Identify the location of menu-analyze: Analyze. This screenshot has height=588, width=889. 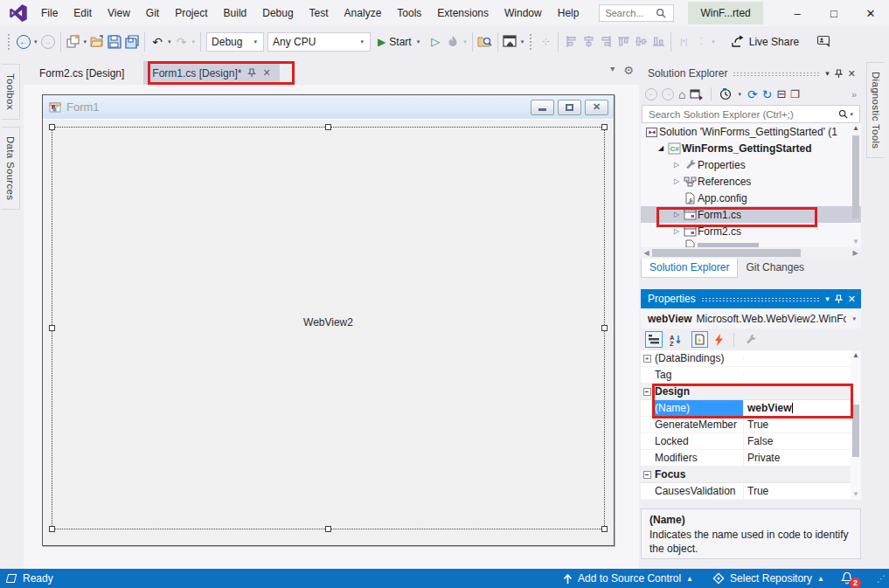
(364, 13).